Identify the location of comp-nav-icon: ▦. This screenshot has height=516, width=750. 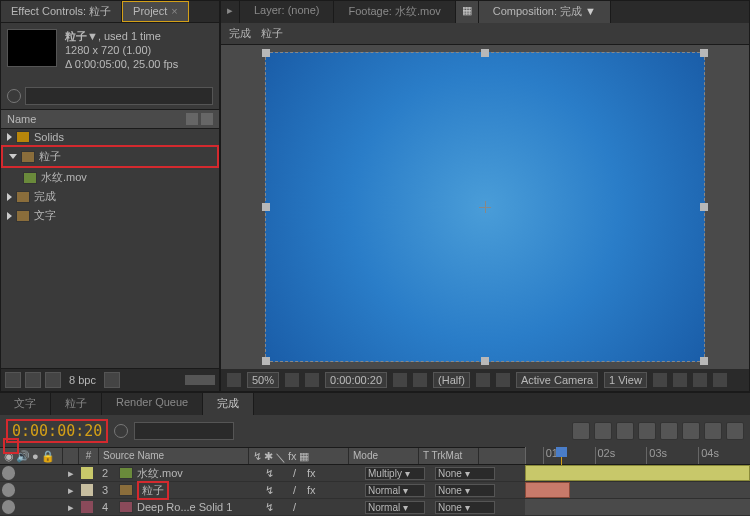
(468, 12).